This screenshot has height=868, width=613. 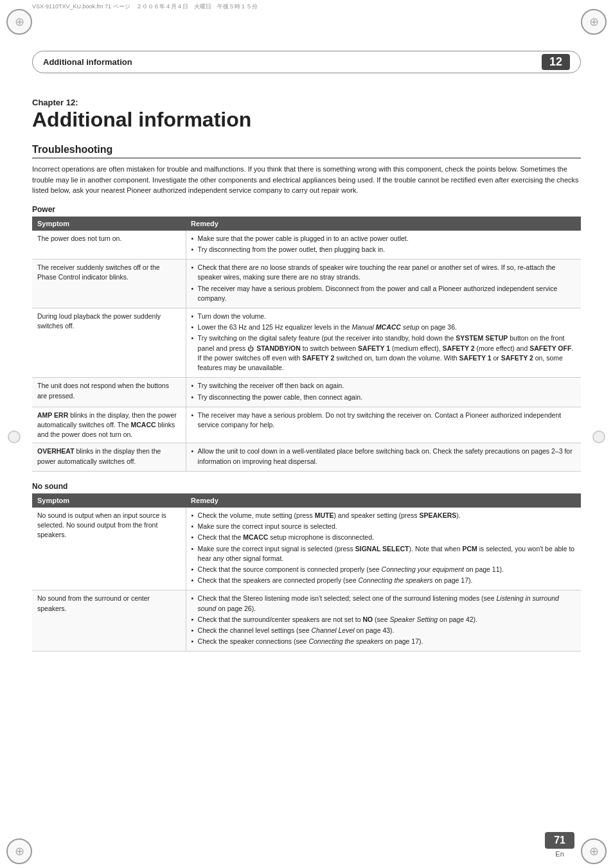 What do you see at coordinates (306, 425) in the screenshot?
I see `table-row: AMP ERR blinks in the display, then the …` at bounding box center [306, 425].